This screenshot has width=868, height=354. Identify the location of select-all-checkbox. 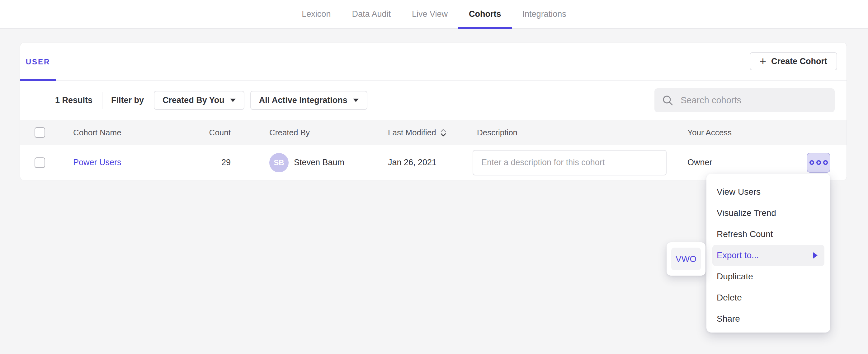
(40, 133).